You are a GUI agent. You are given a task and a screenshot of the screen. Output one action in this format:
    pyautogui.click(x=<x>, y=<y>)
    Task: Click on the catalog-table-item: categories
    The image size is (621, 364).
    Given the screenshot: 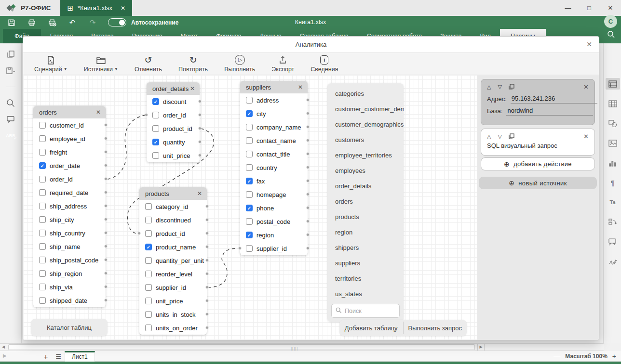 What is the action you would take?
    pyautogui.click(x=365, y=94)
    